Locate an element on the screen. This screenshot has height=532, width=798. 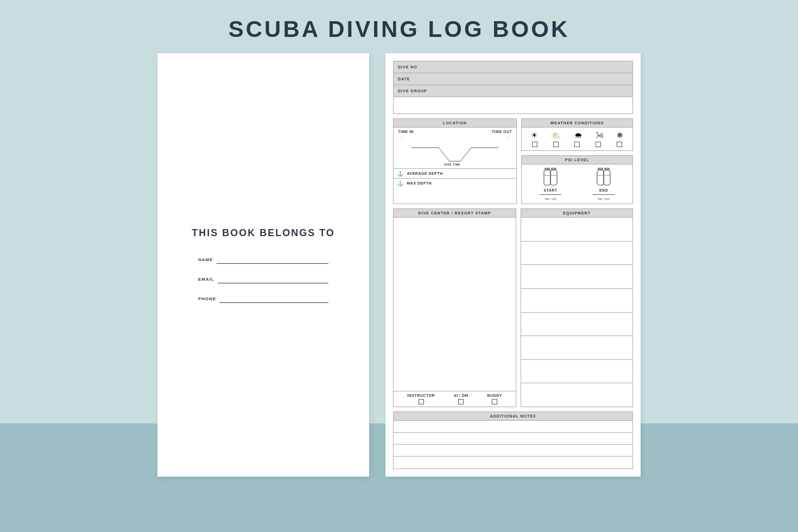
name-label: NAME is located at coordinates (206, 259).